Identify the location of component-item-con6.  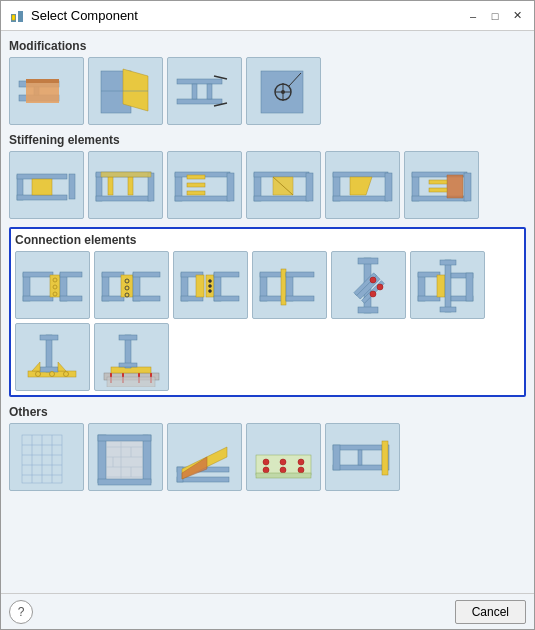
(448, 285).